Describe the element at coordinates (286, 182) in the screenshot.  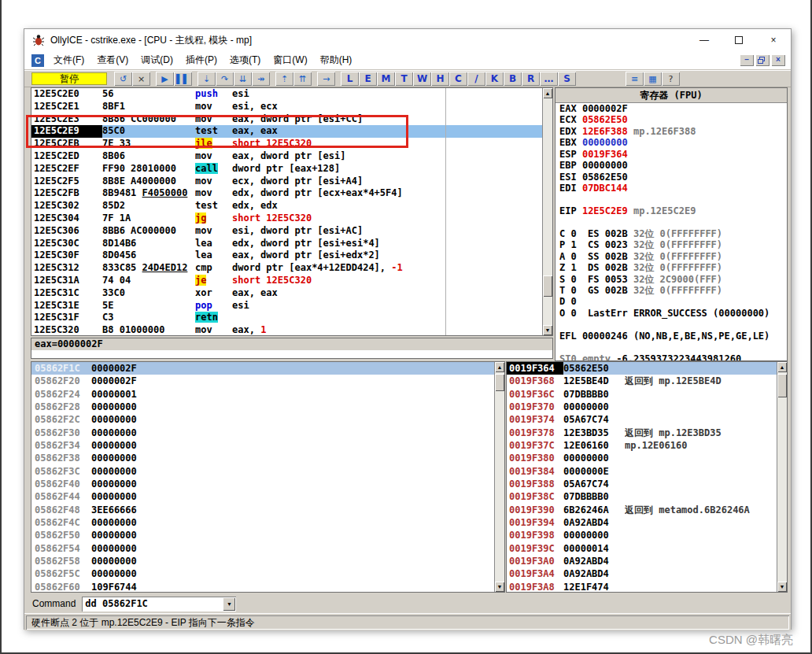
I see `disasm-row: 12E5C2F58B8E A4000000movecx, dword ptr […` at that location.